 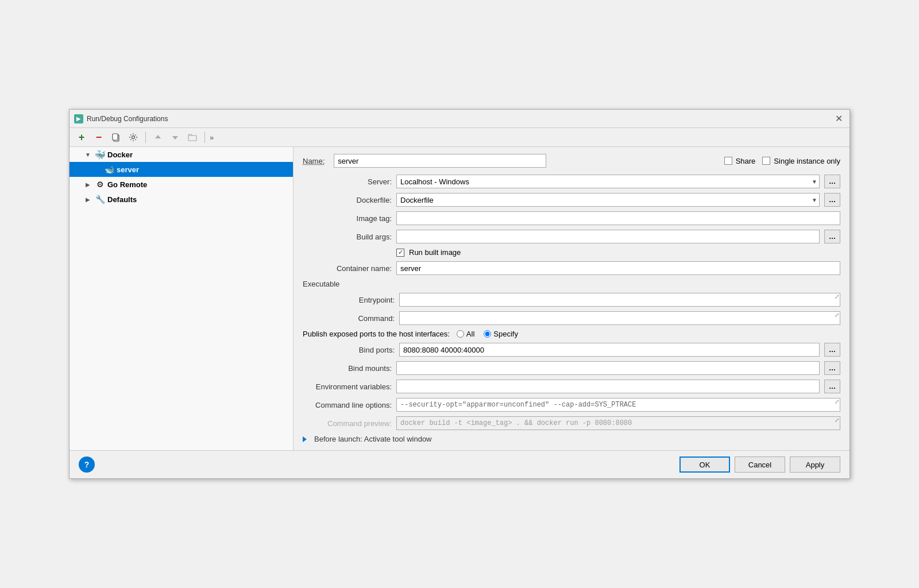 I want to click on run-built-image-label: Run built image, so click(x=435, y=253).